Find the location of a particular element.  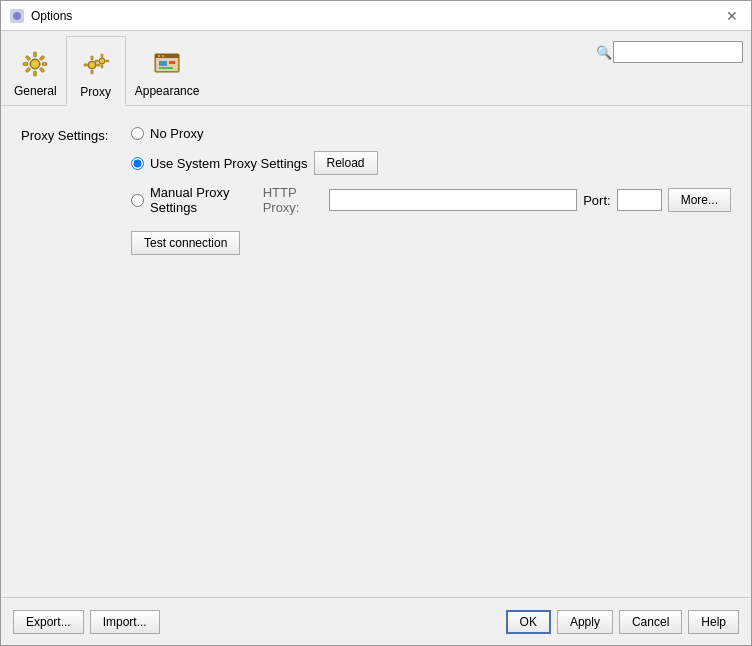

footer-right: OK Apply Cancel Help is located at coordinates (622, 622).